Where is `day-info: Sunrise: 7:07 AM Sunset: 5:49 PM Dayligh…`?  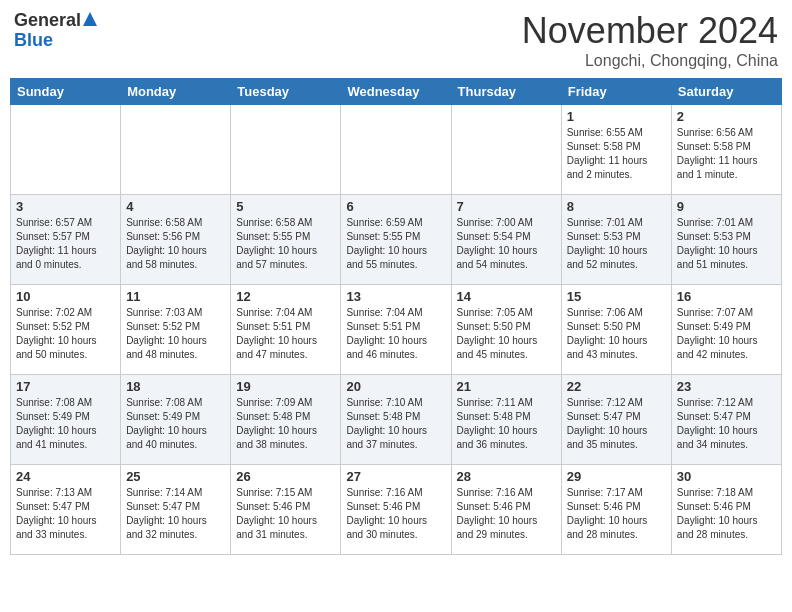
day-info: Sunrise: 7:07 AM Sunset: 5:49 PM Dayligh… is located at coordinates (726, 334).